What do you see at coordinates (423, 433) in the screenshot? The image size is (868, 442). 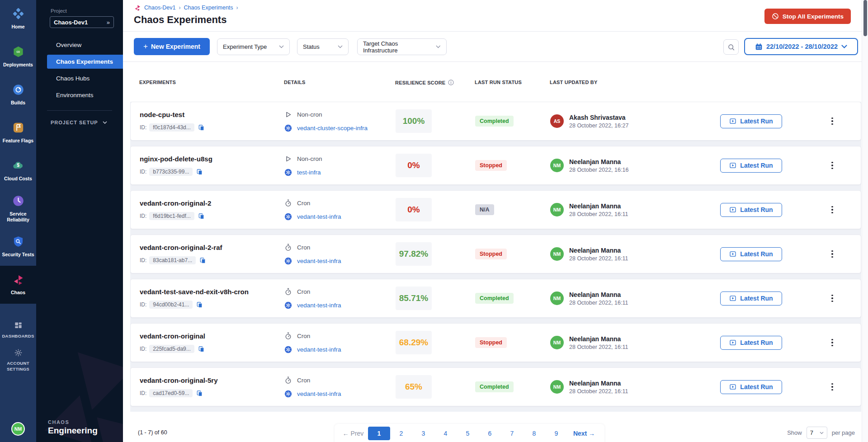 I see `page-number-button: 3` at bounding box center [423, 433].